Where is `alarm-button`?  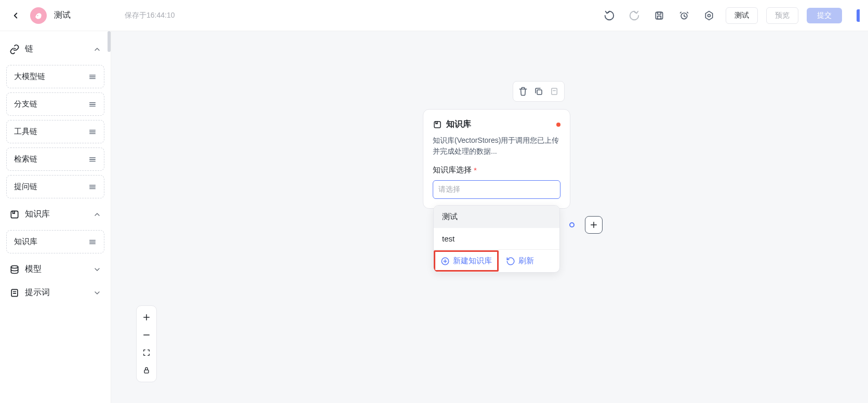 alarm-button is located at coordinates (684, 16).